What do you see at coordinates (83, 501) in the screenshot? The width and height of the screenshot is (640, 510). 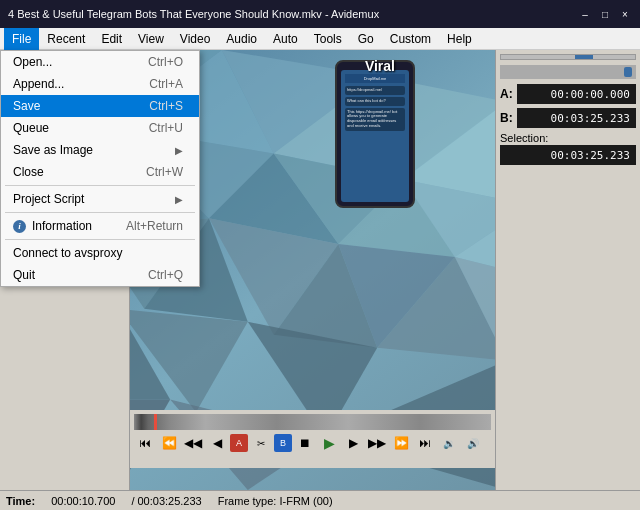 I see `time-value: 00:00:10.700` at bounding box center [83, 501].